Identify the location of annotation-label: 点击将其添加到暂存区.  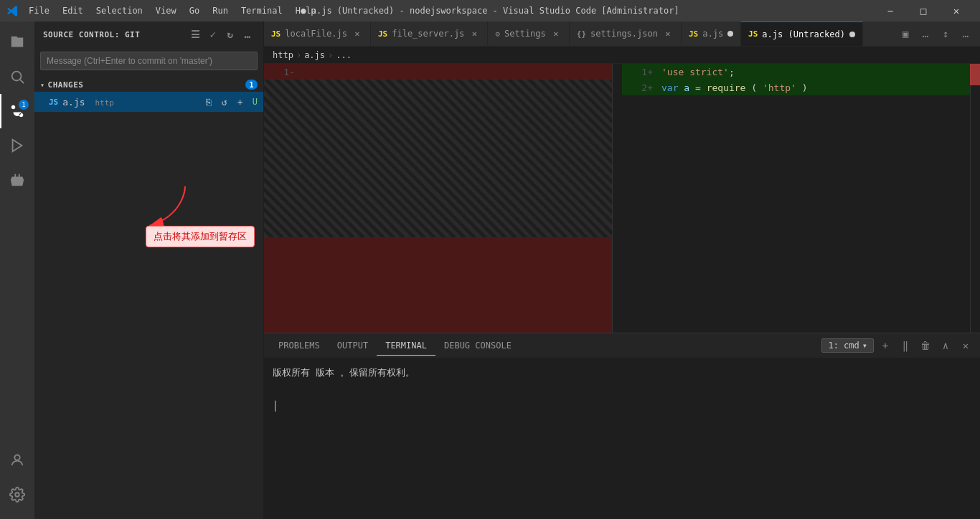
(200, 237).